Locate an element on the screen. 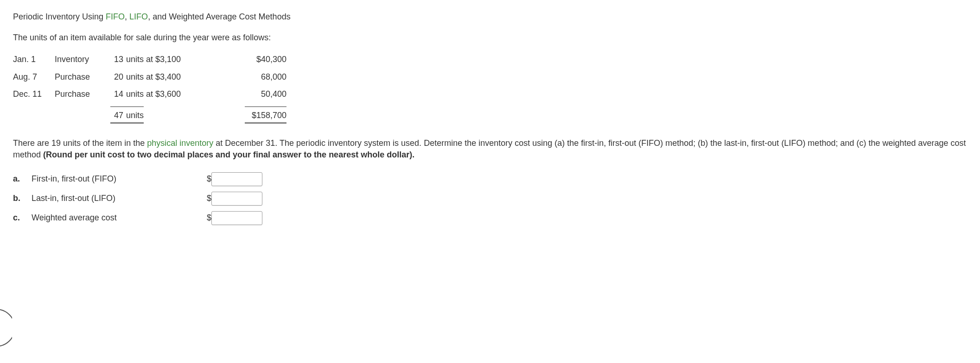  cell-date: Dec. 11 is located at coordinates (34, 94).